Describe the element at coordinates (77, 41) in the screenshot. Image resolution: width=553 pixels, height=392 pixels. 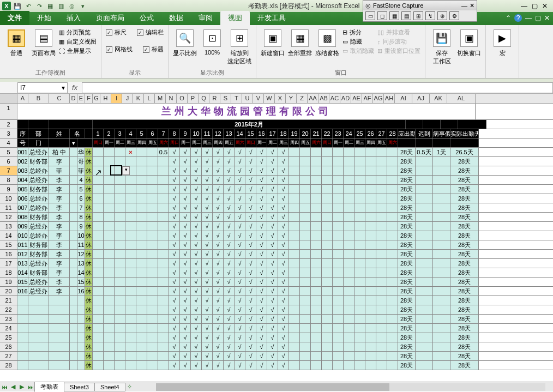
I see `custom-view-button: ▦自定义视图` at that location.